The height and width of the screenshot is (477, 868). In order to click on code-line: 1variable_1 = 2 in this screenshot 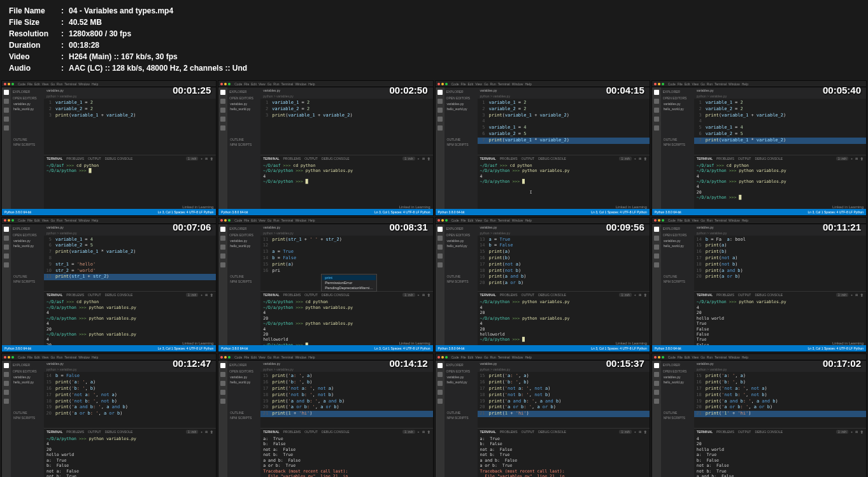, I will do `click(346, 103)`.